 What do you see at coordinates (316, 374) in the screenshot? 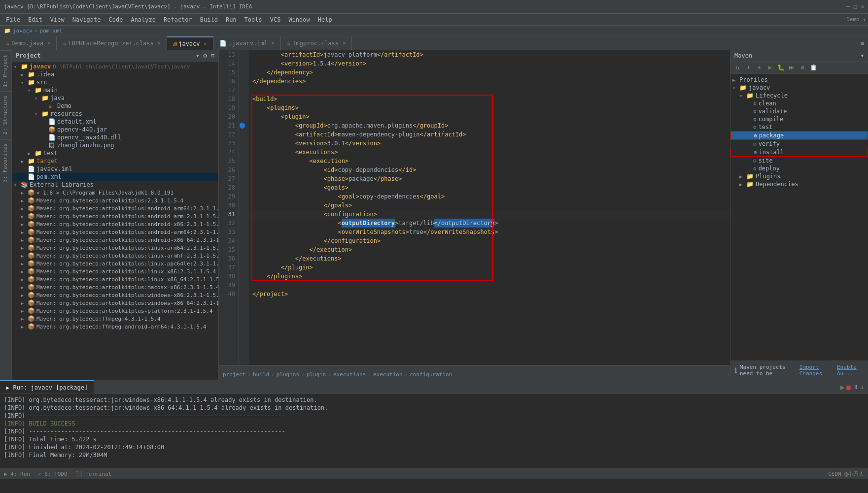
I see `breadcrumb-plugin: plugin` at bounding box center [316, 374].